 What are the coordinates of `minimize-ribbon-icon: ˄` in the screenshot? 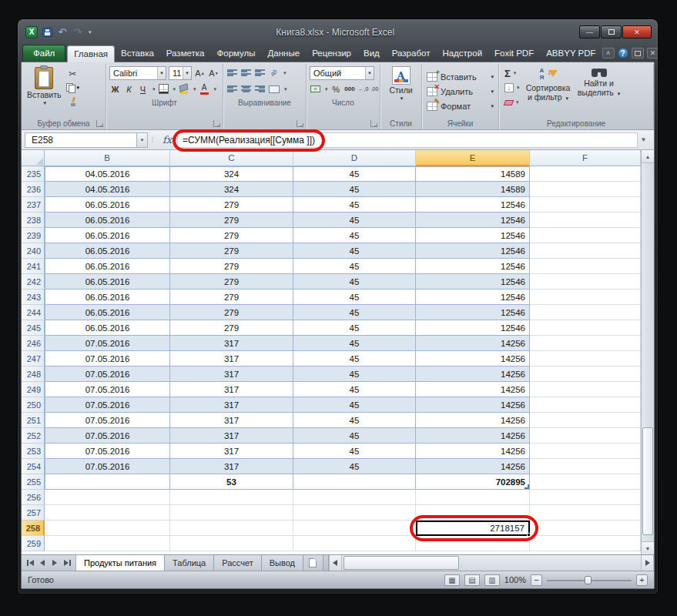 It's located at (608, 53).